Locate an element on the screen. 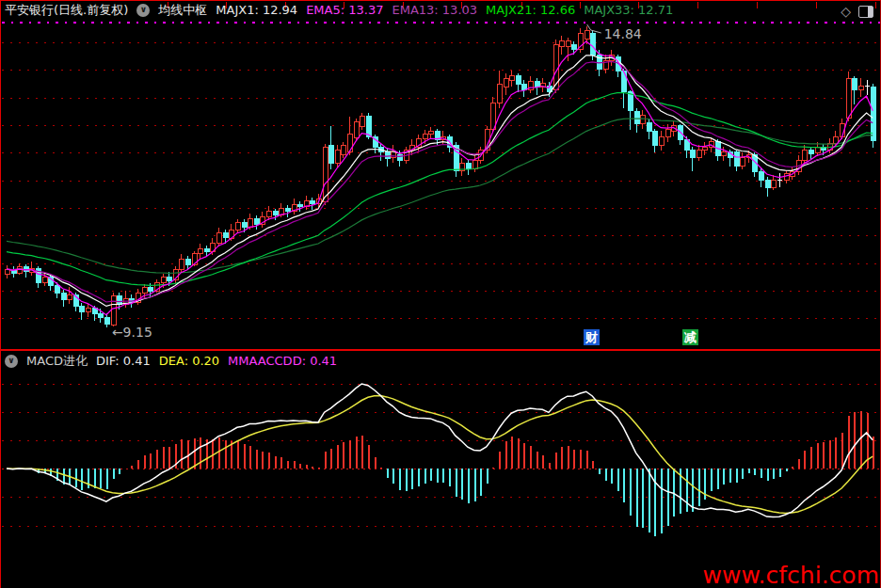  macd-header: ∨ MACD进化 DIF: 0.41 DEA: 0.20 MMAACCDD: 0… is located at coordinates (171, 361).